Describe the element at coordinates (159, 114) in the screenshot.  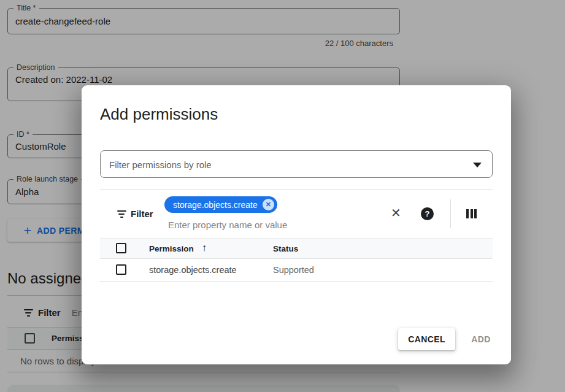
I see `dialog-title: Add permissions` at that location.